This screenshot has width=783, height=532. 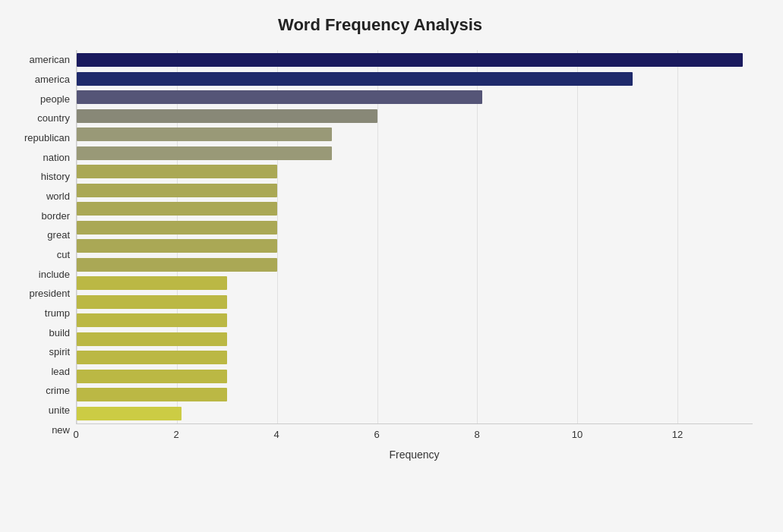 What do you see at coordinates (58, 197) in the screenshot?
I see `y-label: world` at bounding box center [58, 197].